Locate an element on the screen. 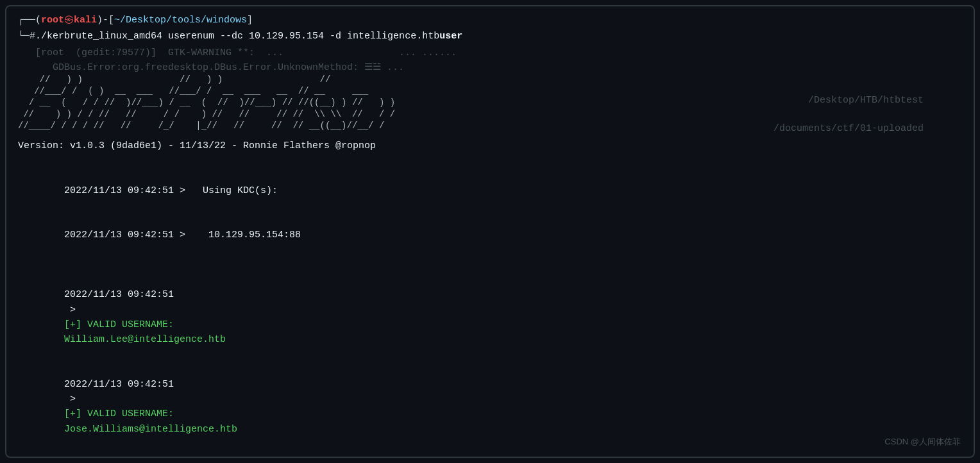 The image size is (980, 463). command-text: ./kerbrute_linux_amd64 userenum --dc 10.… is located at coordinates (237, 36).